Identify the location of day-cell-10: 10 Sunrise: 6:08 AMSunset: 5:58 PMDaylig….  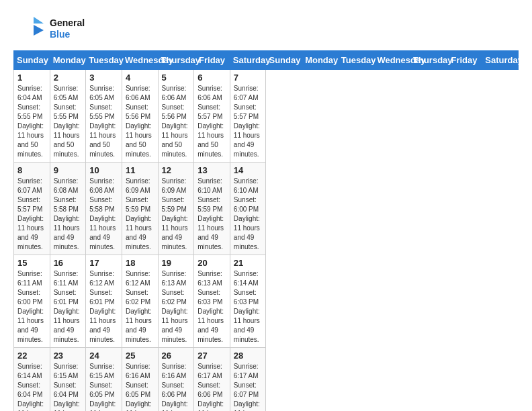
(104, 209).